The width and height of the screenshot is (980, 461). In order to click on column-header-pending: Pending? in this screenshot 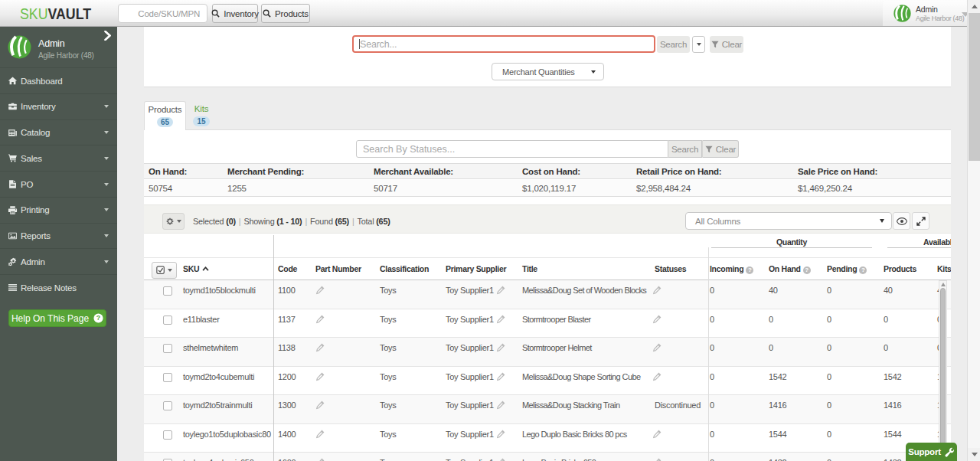, I will do `click(847, 270)`.